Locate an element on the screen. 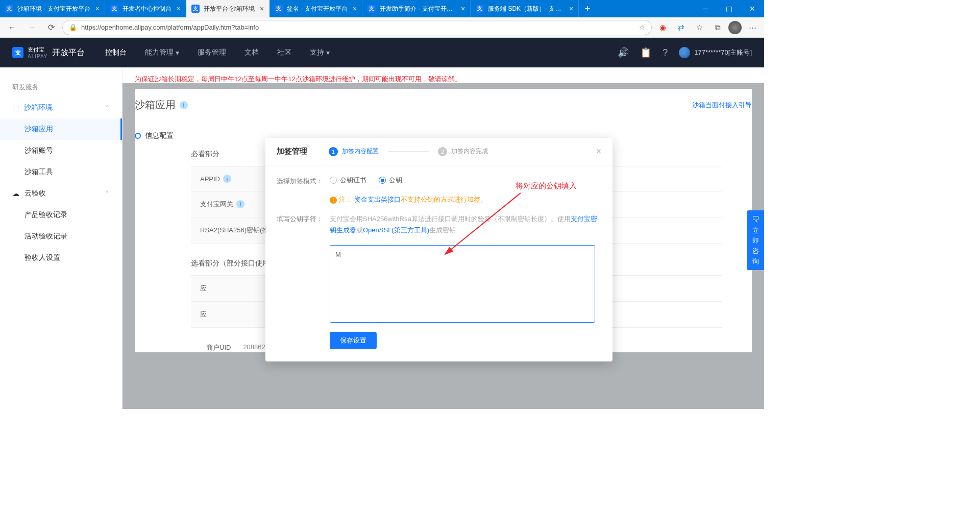  annotation-text: 将对应的公钥填入 is located at coordinates (546, 186).